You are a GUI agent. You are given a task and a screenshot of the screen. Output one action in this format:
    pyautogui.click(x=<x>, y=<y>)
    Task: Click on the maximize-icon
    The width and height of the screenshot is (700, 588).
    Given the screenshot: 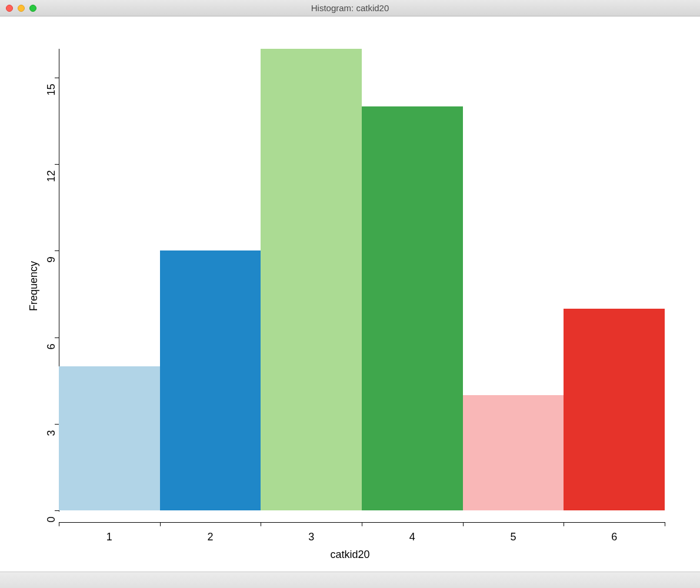 What is the action you would take?
    pyautogui.click(x=33, y=8)
    